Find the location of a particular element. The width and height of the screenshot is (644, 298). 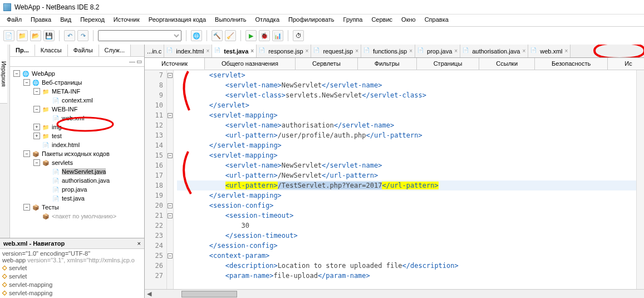

tree-prop: 📄prop.java is located at coordinates (77, 189).